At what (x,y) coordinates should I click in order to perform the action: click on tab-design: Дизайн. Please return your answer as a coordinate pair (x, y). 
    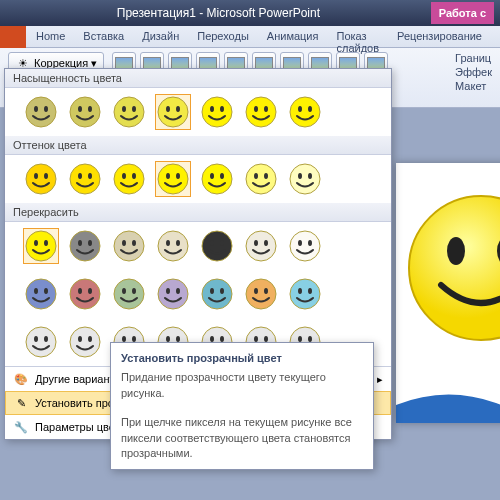
    Looking at the image, I should click on (160, 36).